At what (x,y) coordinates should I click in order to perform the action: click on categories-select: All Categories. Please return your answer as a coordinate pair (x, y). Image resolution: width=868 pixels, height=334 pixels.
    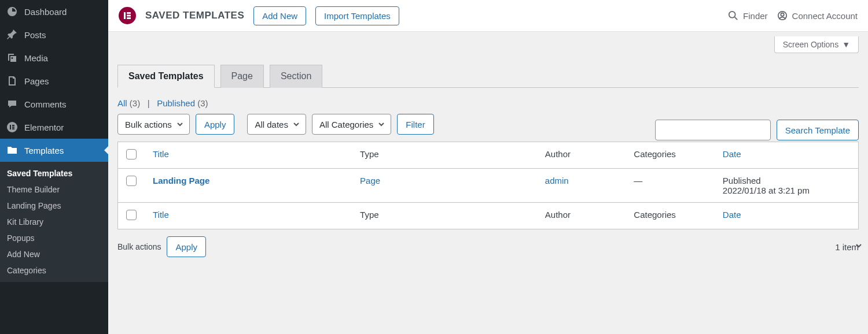
    Looking at the image, I should click on (352, 124).